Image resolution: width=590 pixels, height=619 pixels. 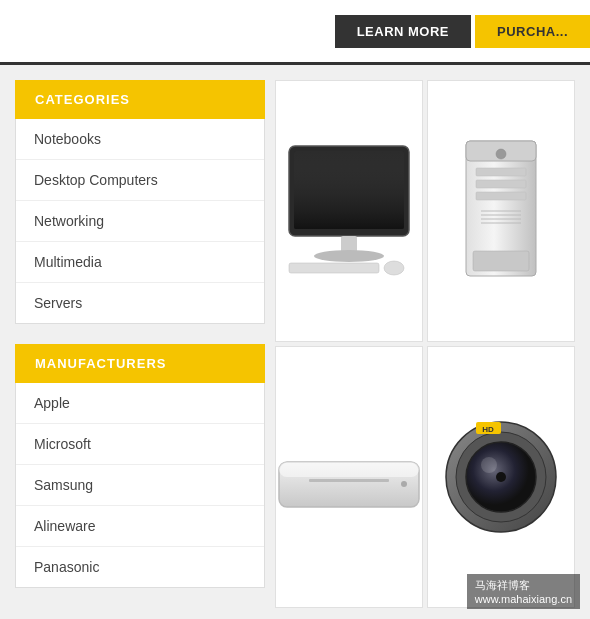 What do you see at coordinates (140, 486) in the screenshot?
I see `manufacturers-list: Apple Microsoft Samsung Alineware Panaso…` at bounding box center [140, 486].